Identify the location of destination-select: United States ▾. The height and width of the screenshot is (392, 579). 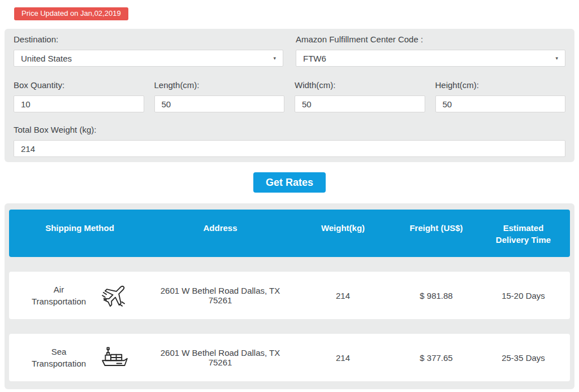
(148, 58).